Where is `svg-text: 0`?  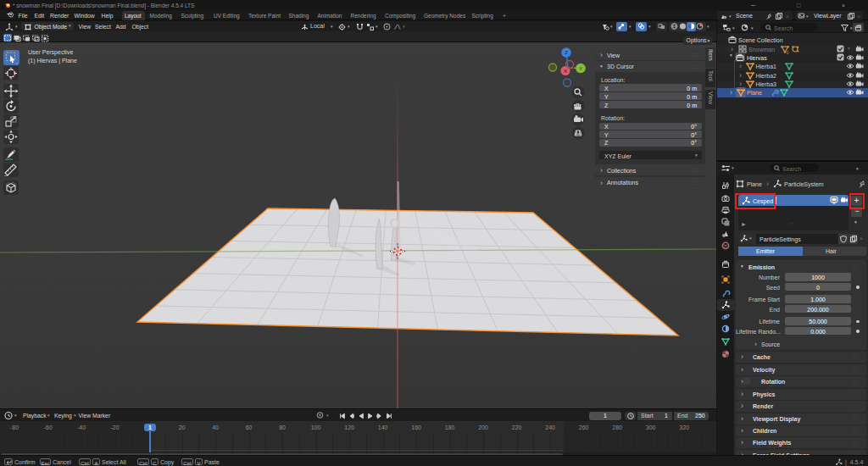 svg-text: 0 is located at coordinates (788, 53).